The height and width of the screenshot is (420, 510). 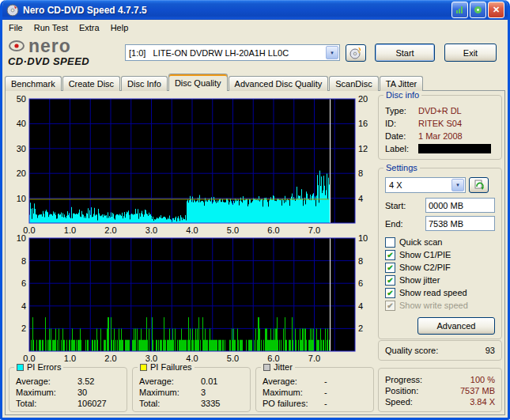 I want to click on start-button: Start, so click(x=405, y=52).